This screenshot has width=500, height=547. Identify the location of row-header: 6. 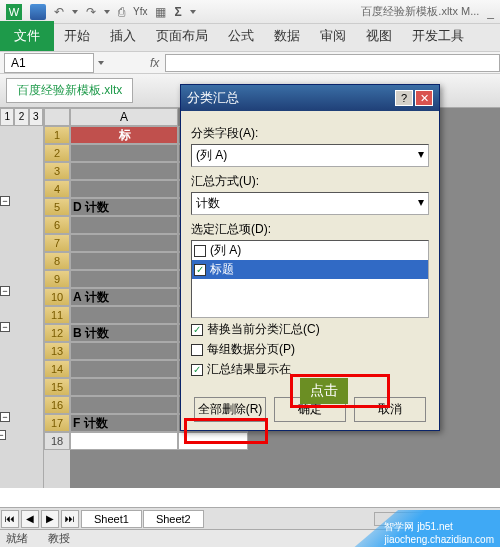
(57, 225).